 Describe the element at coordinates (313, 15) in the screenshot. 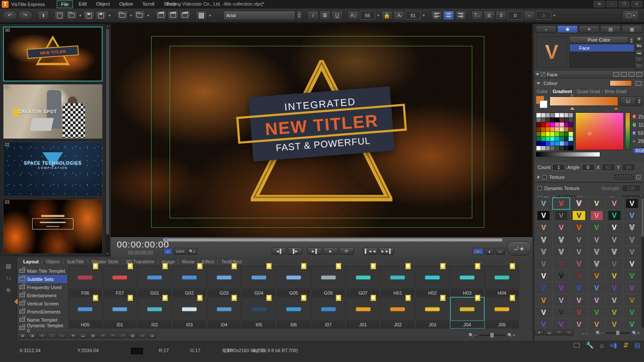

I see `italic-button: I` at that location.